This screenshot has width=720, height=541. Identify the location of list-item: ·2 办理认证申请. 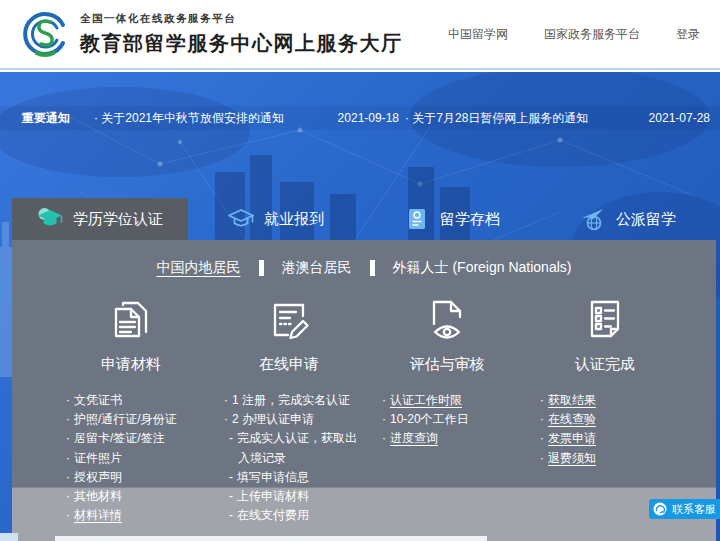
(296, 420).